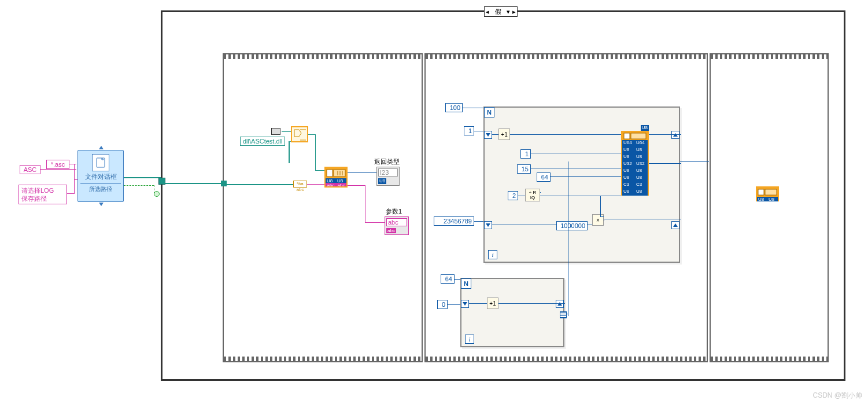  I want to click on case-selector-value: 假, so click(498, 12).